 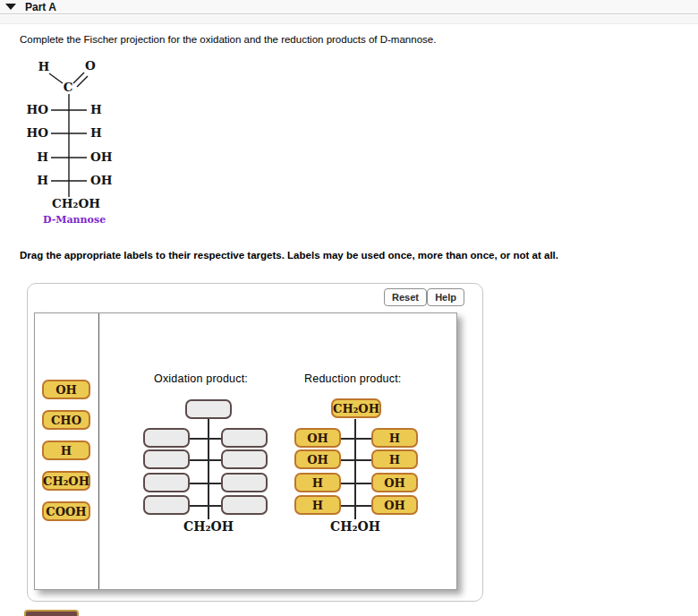 I want to click on label-bank-divider, so click(x=98, y=451).